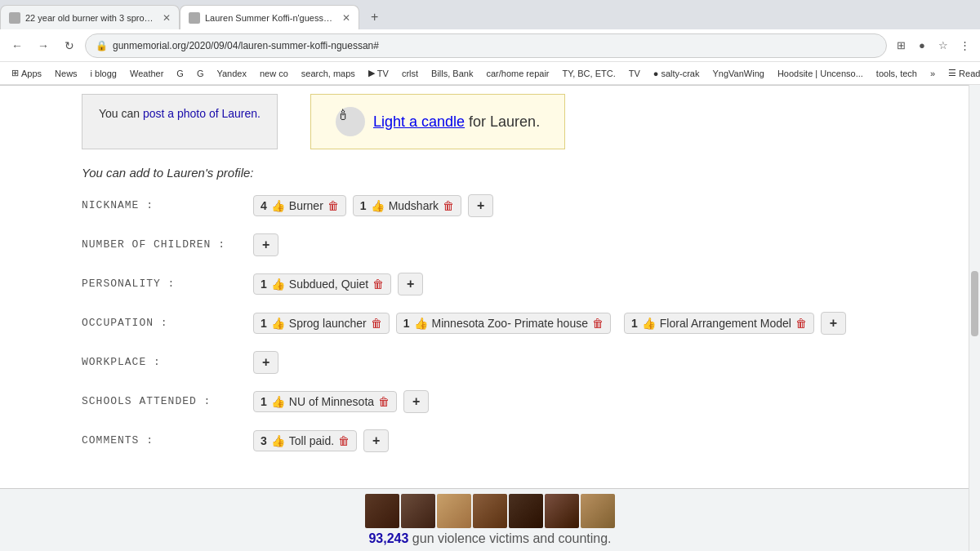  What do you see at coordinates (91, 18) in the screenshot?
I see `tab-1-title: 22 year old burner with 3 sprogs...` at bounding box center [91, 18].